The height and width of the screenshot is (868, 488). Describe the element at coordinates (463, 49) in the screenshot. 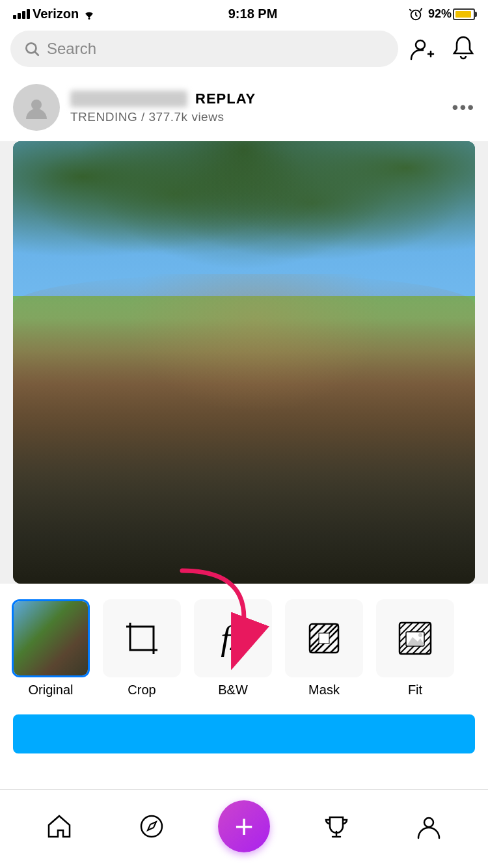

I see `bell-icon` at that location.